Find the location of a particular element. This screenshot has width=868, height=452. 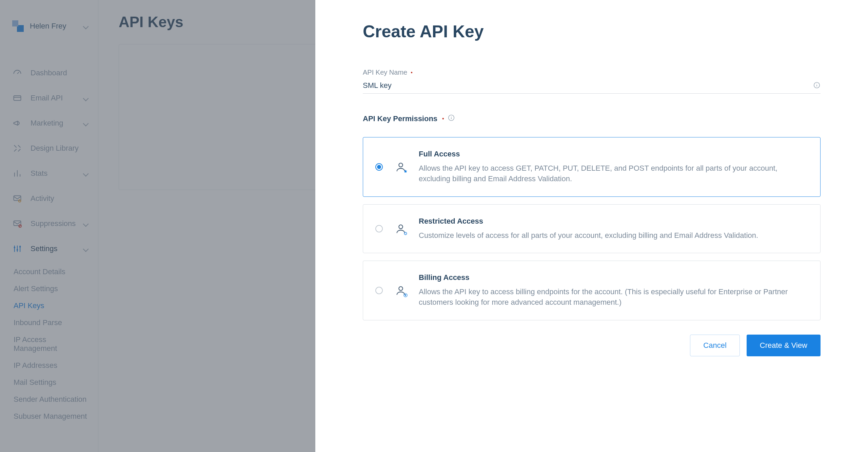

cancel-button: Cancel is located at coordinates (715, 345).